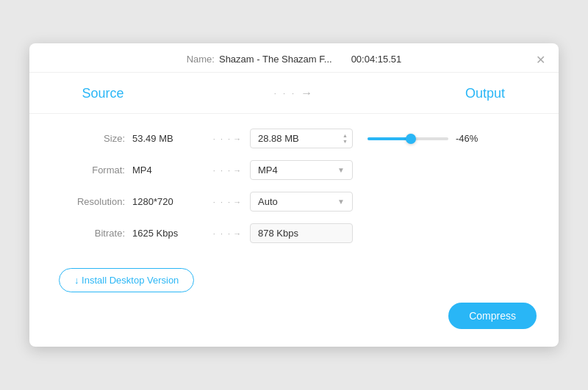 The height and width of the screenshot is (390, 588). What do you see at coordinates (470, 138) in the screenshot?
I see `size-percent: -46%` at bounding box center [470, 138].